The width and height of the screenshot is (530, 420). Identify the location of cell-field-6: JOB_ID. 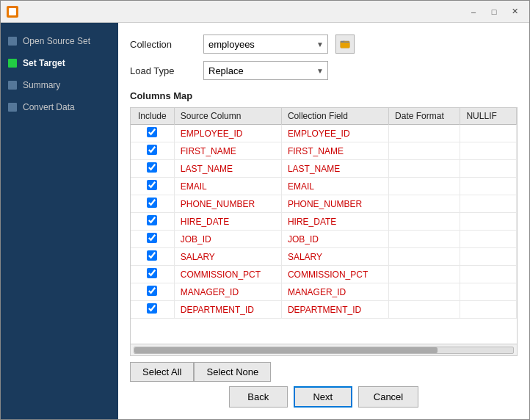
(335, 239).